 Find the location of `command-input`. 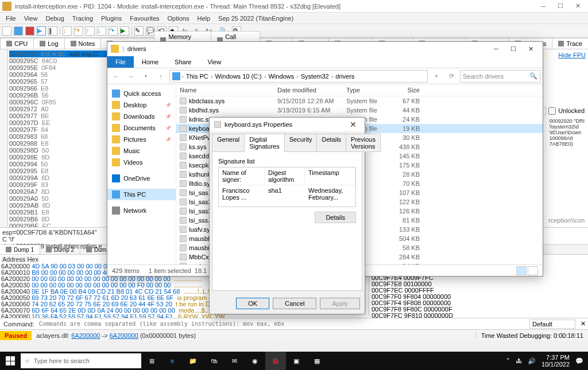

command-input is located at coordinates (283, 324).